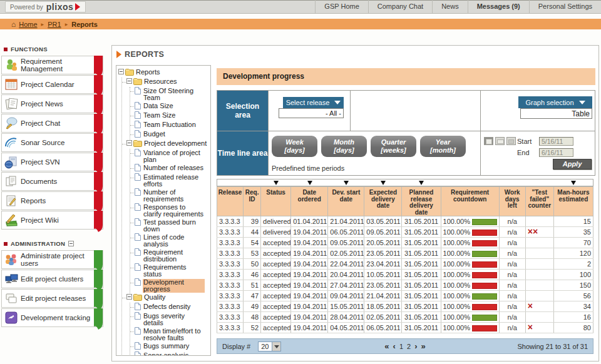 The height and width of the screenshot is (364, 601). What do you see at coordinates (313, 103) in the screenshot?
I see `select-release-dropdown: Select release` at bounding box center [313, 103].